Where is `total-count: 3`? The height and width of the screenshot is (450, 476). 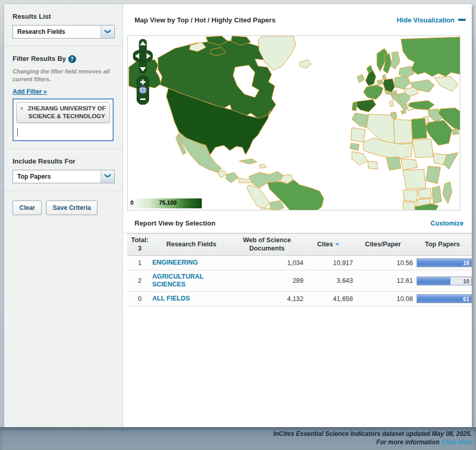 total-count: 3 is located at coordinates (140, 248).